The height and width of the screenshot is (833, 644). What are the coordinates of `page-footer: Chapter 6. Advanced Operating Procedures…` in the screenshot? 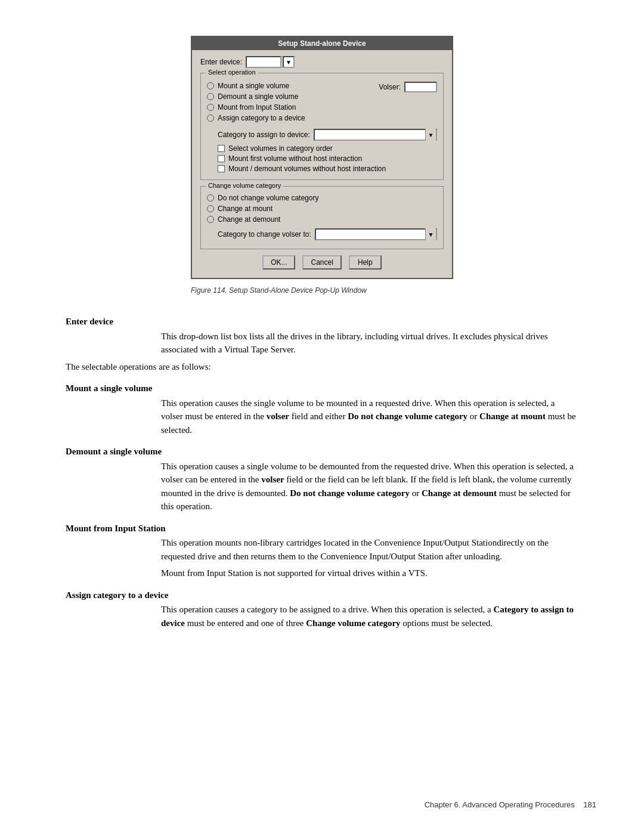 It's located at (510, 805).